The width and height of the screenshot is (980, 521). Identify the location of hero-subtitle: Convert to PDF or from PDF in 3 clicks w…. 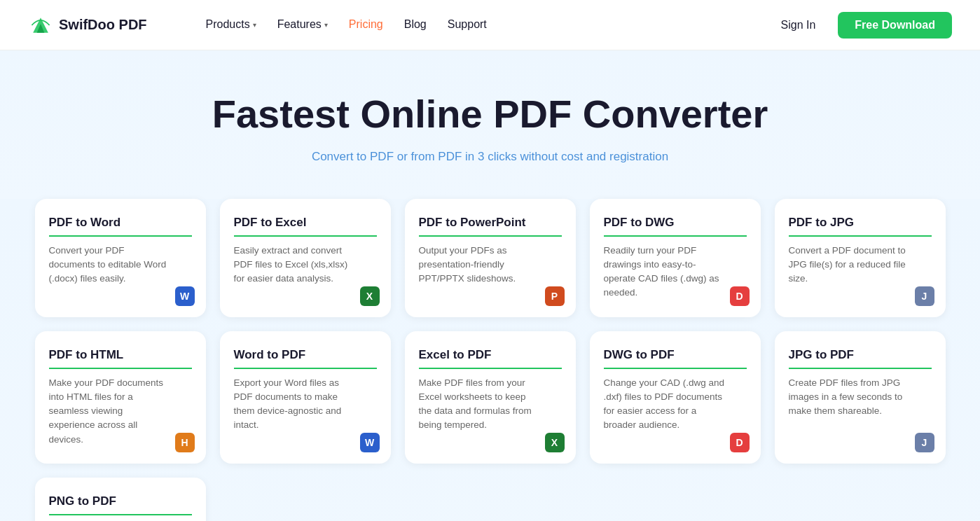
(490, 157).